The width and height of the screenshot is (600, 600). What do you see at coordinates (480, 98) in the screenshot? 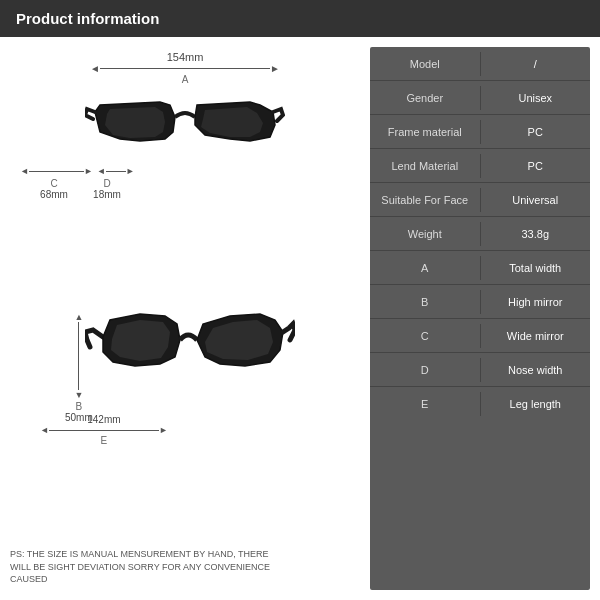
I see `table-row: GenderUnisex` at bounding box center [480, 98].